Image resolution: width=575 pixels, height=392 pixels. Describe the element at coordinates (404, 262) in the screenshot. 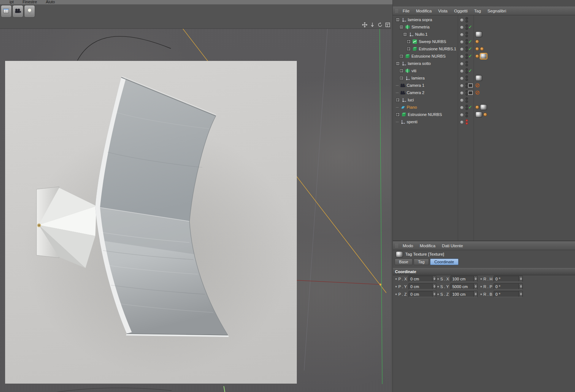

I see `tab-base: Base` at that location.